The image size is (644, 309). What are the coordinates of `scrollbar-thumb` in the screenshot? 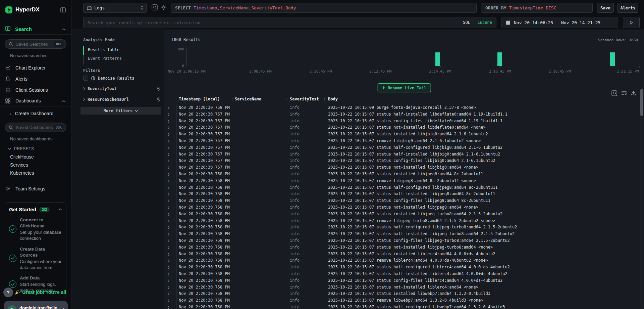 It's located at (642, 102).